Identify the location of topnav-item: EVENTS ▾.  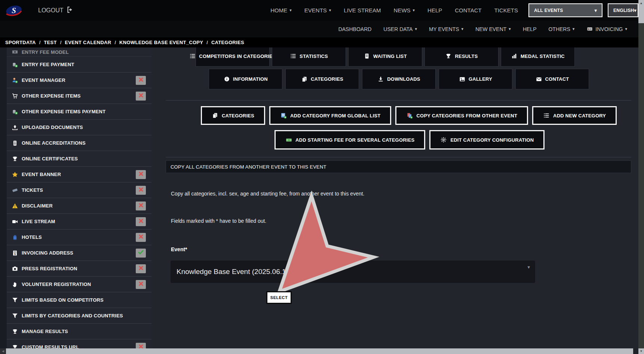
(318, 10).